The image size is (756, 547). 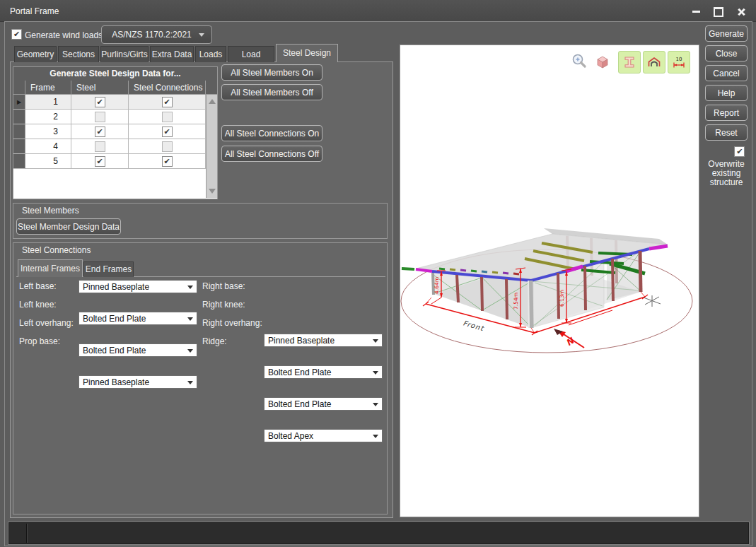 I want to click on ridge-label: Ridge:, so click(x=215, y=342).